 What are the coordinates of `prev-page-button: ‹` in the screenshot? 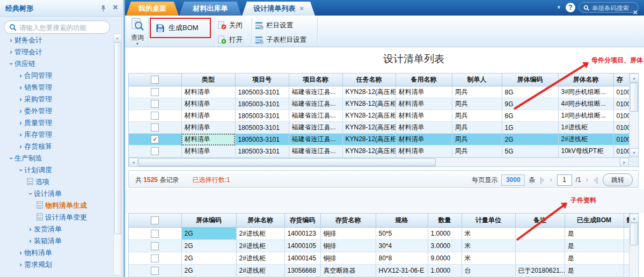 It's located at (551, 180).